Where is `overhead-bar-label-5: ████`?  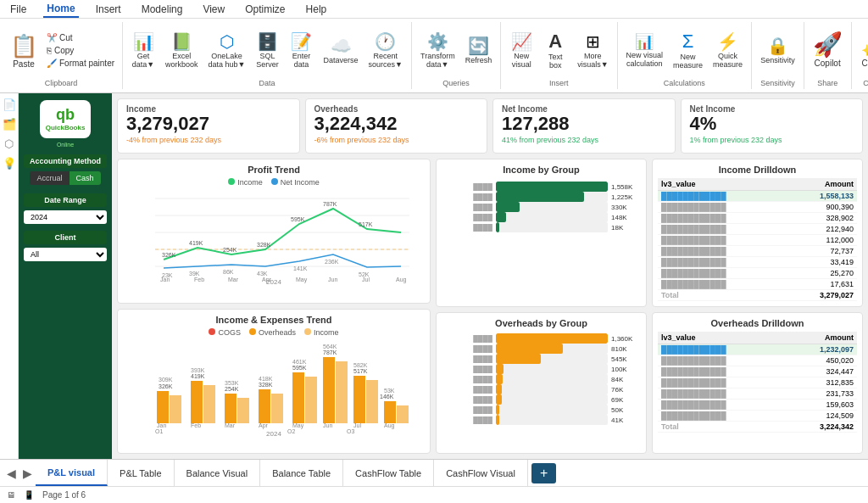 overhead-bar-label-5: ████ is located at coordinates (467, 390).